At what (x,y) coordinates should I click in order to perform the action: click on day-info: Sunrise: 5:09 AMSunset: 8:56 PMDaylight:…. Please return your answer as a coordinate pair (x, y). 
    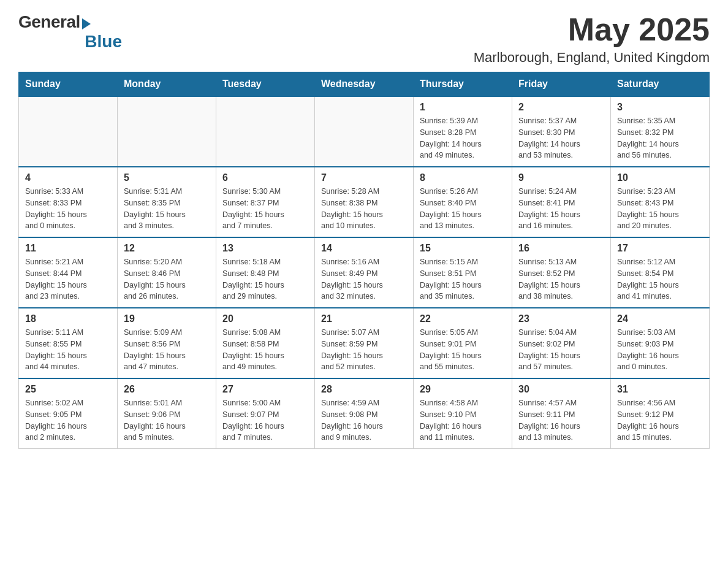
    Looking at the image, I should click on (167, 350).